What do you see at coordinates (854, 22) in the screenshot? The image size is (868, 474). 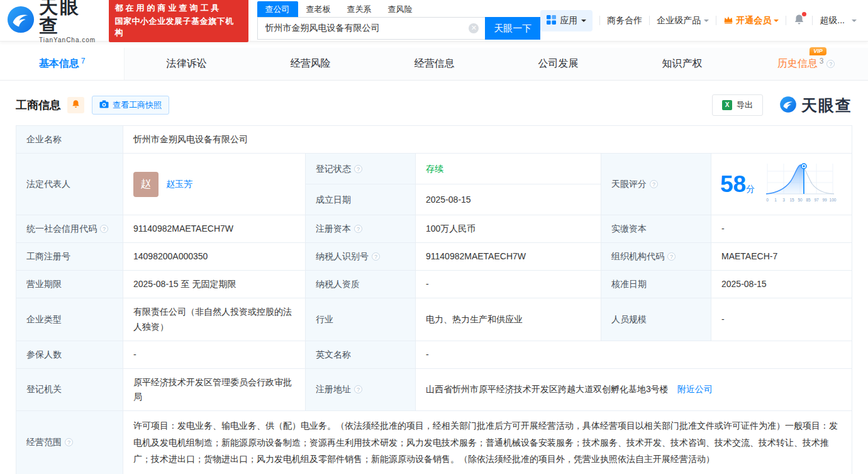 I see `user-caret-icon` at bounding box center [854, 22].